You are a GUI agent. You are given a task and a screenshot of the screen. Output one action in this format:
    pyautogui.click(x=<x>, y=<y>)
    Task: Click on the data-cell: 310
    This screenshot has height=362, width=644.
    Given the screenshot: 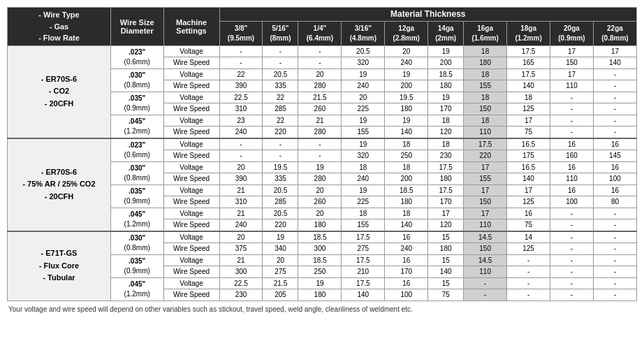 What is the action you would take?
    pyautogui.click(x=241, y=109)
    